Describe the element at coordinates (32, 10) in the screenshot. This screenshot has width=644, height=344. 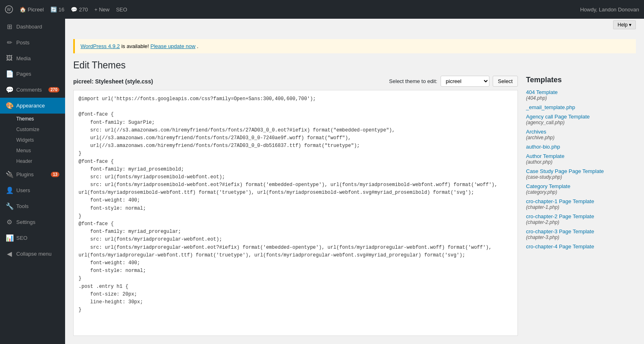
I see `site-name-link: 🏠 Picreel` at that location.